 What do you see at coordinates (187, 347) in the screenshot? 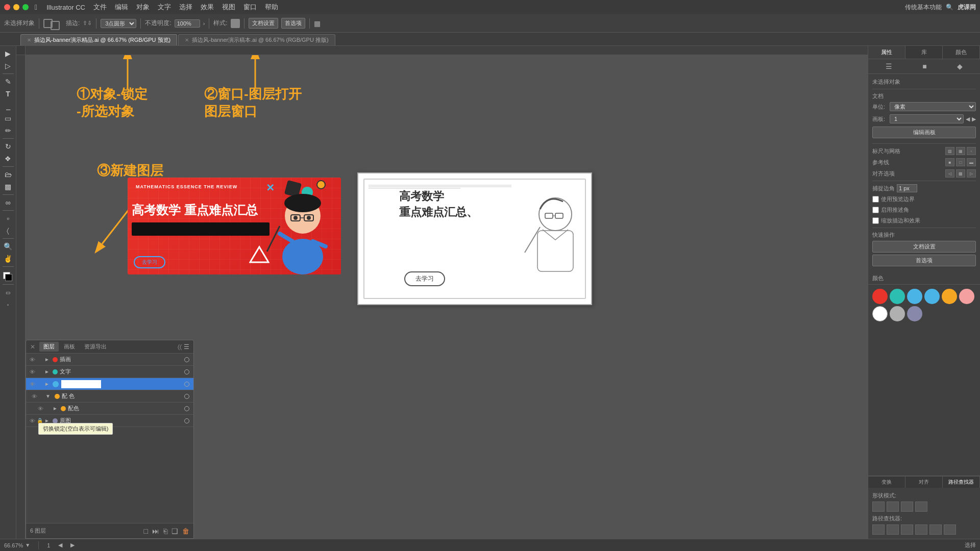
I see `layers-menu: ☰` at bounding box center [187, 347].